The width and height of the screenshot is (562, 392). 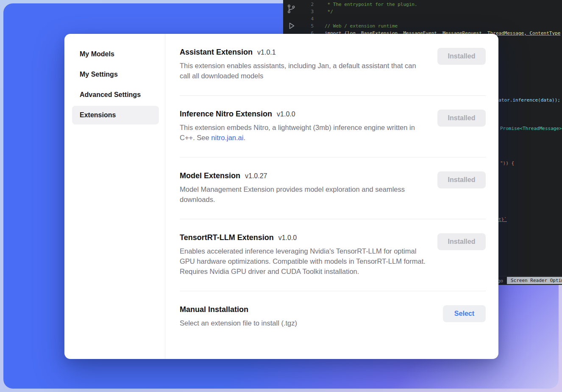 What do you see at coordinates (303, 194) in the screenshot?
I see `extension-description: Model Management Extension provides mode…` at bounding box center [303, 194].